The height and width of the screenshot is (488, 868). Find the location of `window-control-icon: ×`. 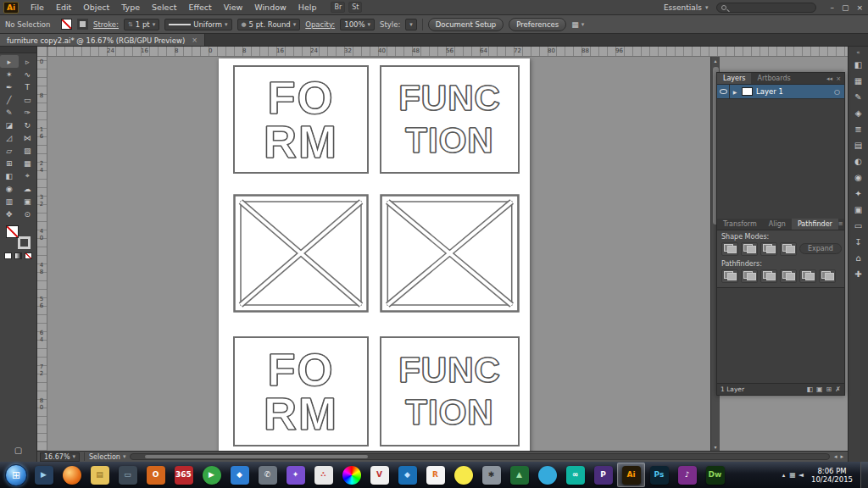

window-control-icon: × is located at coordinates (860, 8).